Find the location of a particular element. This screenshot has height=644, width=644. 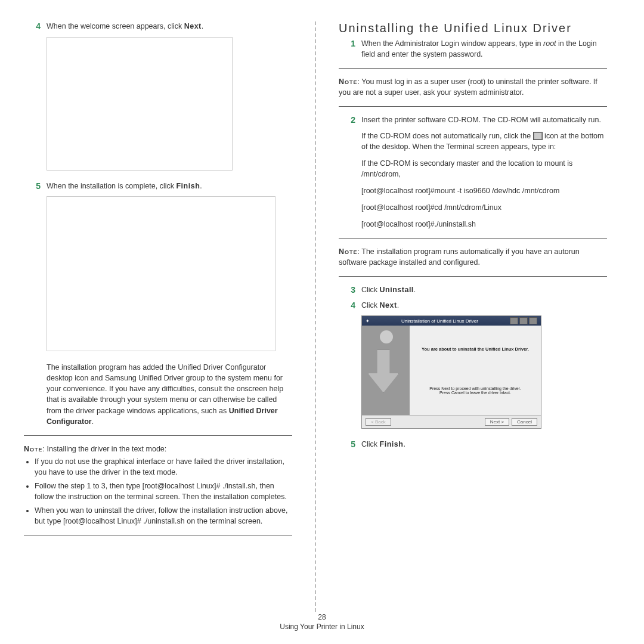

section-heading: Uninstalling the Unified Linux Driver is located at coordinates (473, 29).